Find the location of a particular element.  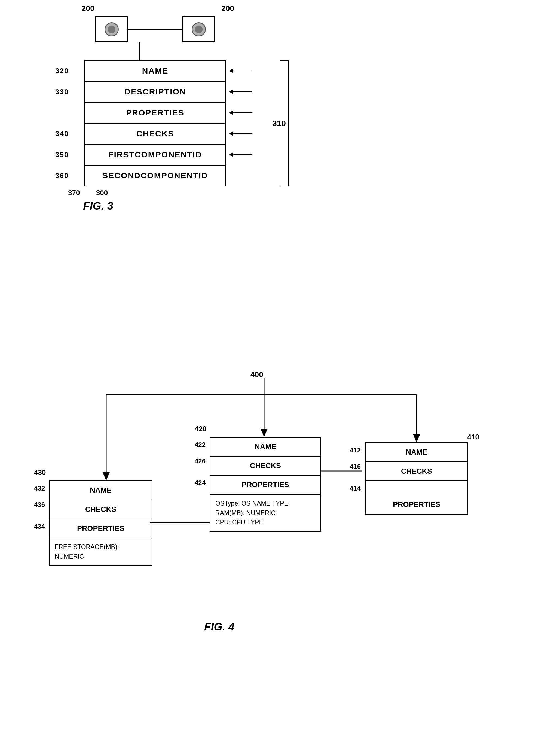

table-row-checks: 340 CHECKS is located at coordinates (155, 133).